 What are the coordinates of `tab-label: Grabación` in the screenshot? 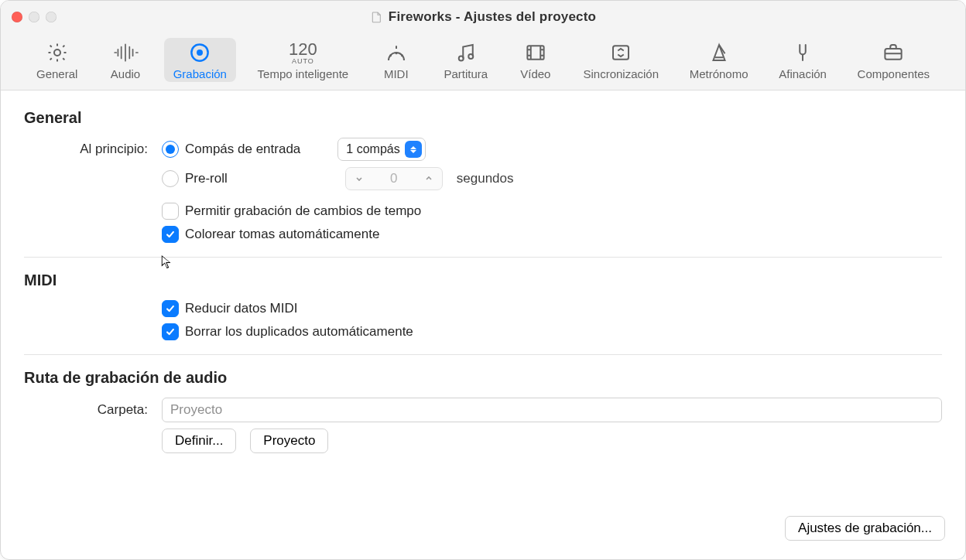 It's located at (200, 74).